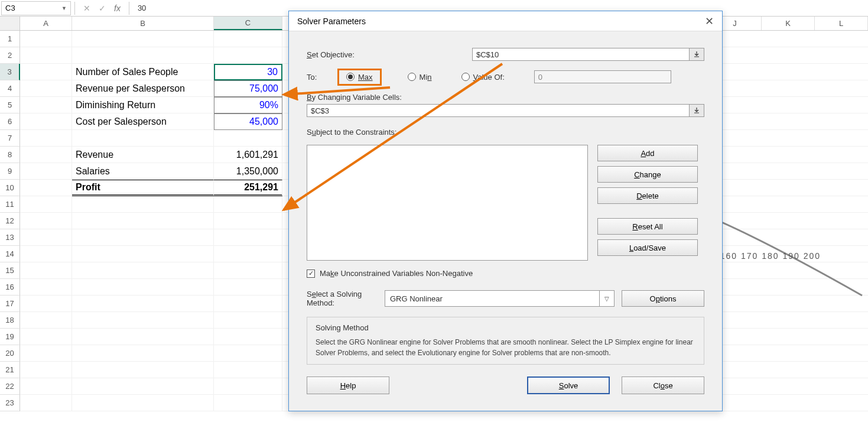 The height and width of the screenshot is (448, 868). What do you see at coordinates (10, 337) in the screenshot?
I see `row-header: 19` at bounding box center [10, 337].